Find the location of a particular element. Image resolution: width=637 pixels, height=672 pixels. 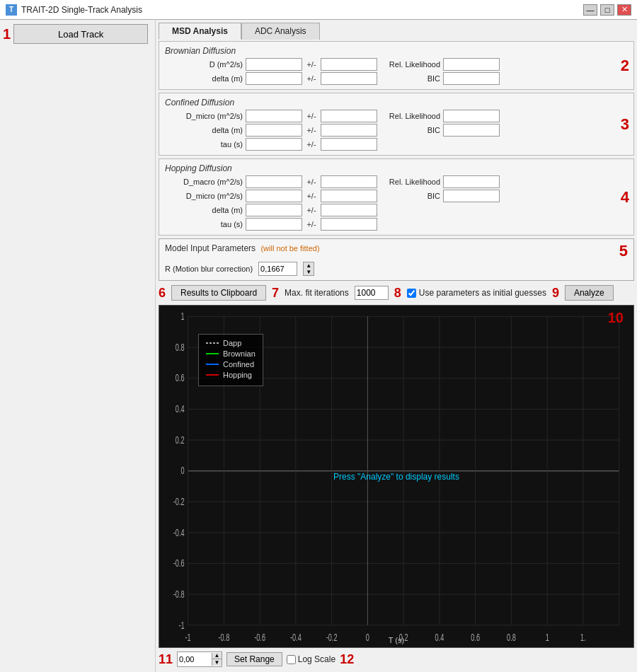

brownian-delta-input2 is located at coordinates (349, 79).